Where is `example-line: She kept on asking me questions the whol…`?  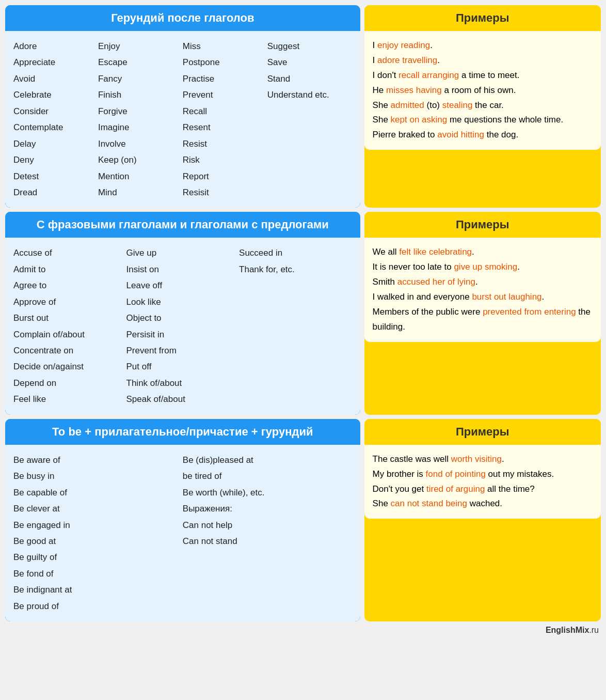 example-line: She kept on asking me questions the whol… is located at coordinates (483, 120).